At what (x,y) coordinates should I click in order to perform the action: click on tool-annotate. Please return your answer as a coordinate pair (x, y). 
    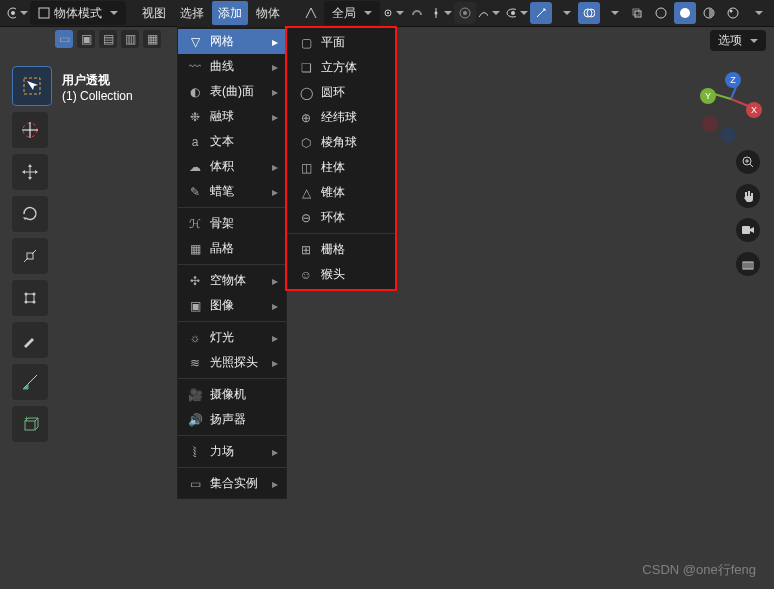
    Looking at the image, I should click on (30, 340).